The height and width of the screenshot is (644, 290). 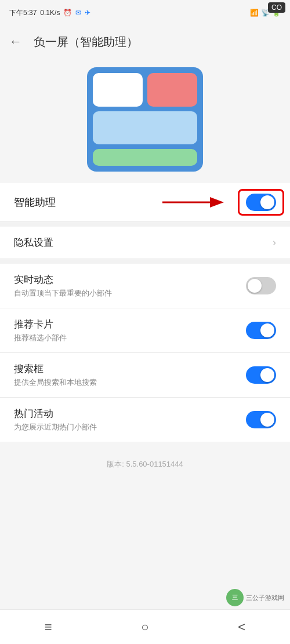 I want to click on section-divider, so click(x=145, y=224).